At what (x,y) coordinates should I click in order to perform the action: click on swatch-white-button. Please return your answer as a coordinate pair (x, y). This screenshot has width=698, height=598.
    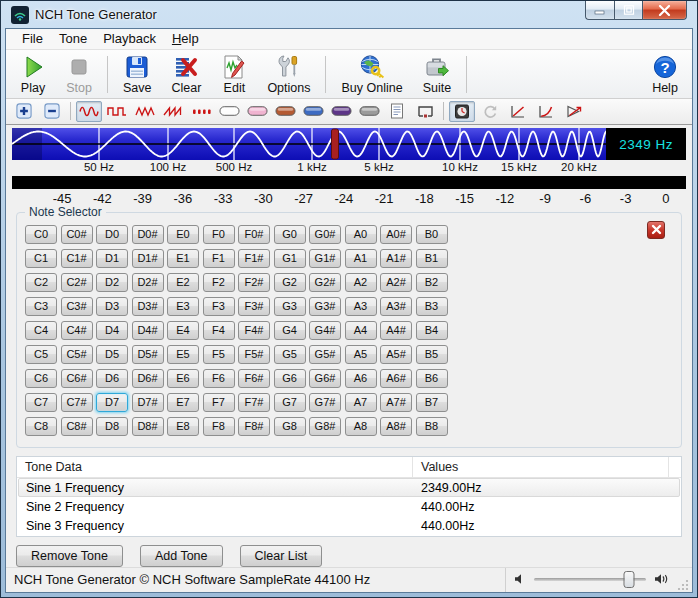
    Looking at the image, I should click on (229, 112).